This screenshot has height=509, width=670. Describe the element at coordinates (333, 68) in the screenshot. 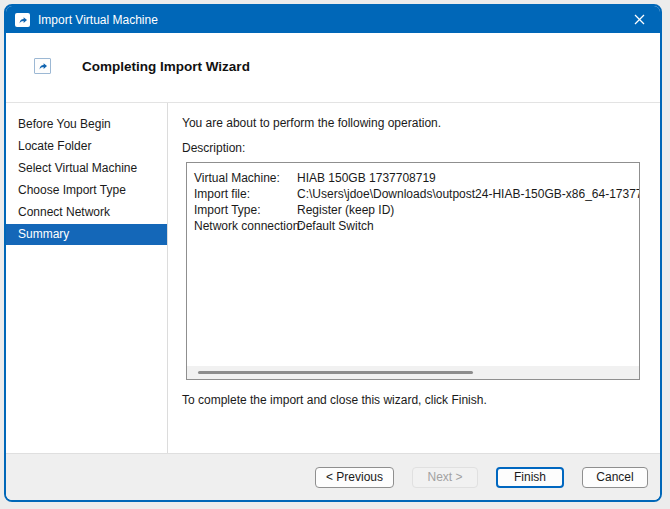

I see `wizard-header: Completing Import Wizard` at that location.